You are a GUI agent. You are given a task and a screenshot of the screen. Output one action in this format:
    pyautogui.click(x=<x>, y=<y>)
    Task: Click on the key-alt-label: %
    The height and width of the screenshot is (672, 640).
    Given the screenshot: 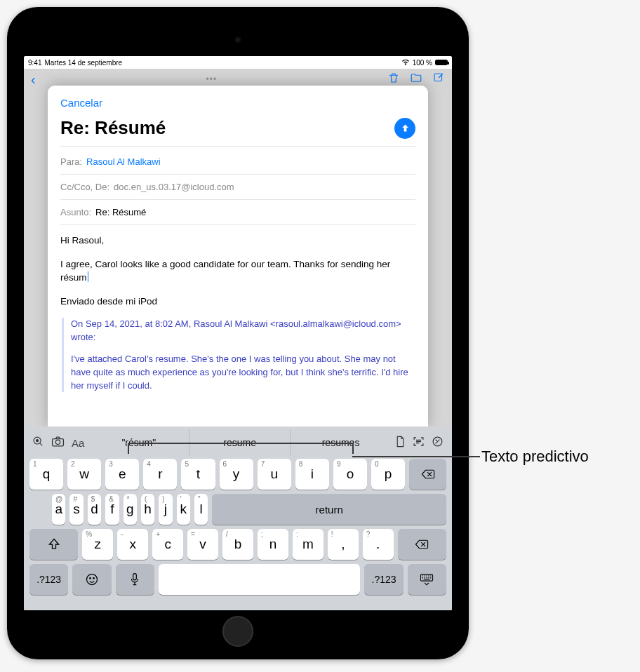 What is the action you would take?
    pyautogui.click(x=88, y=535)
    